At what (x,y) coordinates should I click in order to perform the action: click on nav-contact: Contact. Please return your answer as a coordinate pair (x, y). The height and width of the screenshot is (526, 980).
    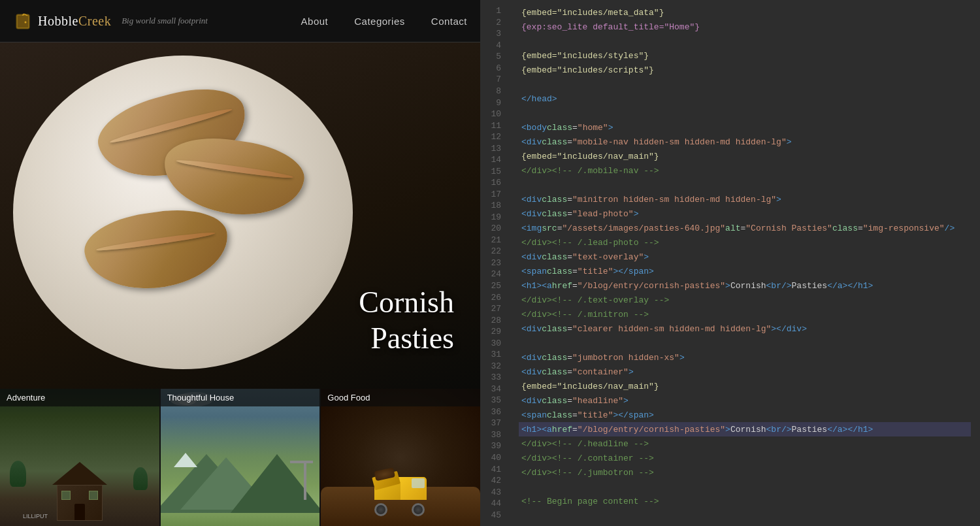
    Looking at the image, I should click on (449, 21).